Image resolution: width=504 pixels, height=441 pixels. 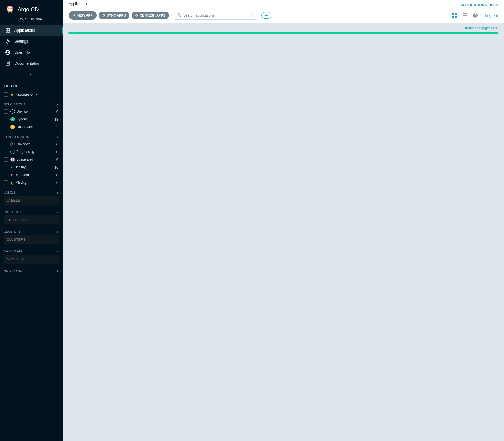 I want to click on plus-icon: ＋, so click(x=74, y=15).